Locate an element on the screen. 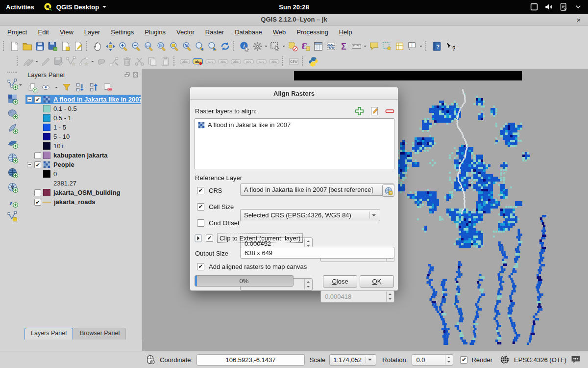 This screenshot has width=588, height=368. menu-help: Help is located at coordinates (346, 32).